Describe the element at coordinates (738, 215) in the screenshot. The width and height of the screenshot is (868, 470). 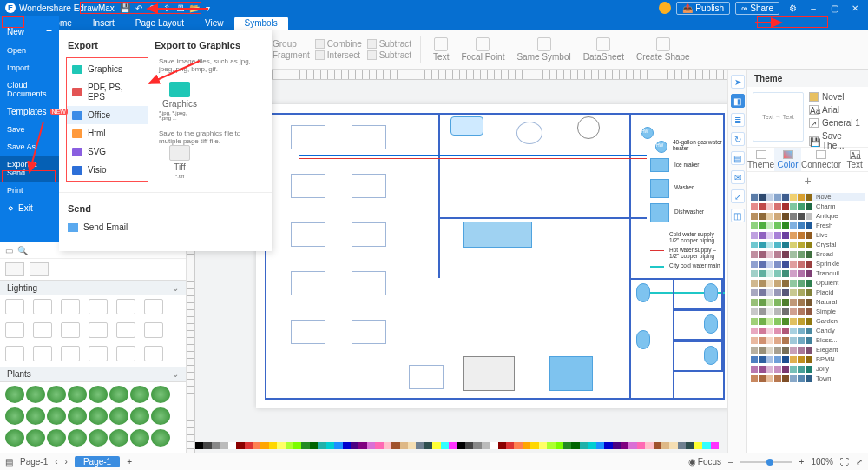
I see `rstrip-collapse-icon: ◫` at that location.